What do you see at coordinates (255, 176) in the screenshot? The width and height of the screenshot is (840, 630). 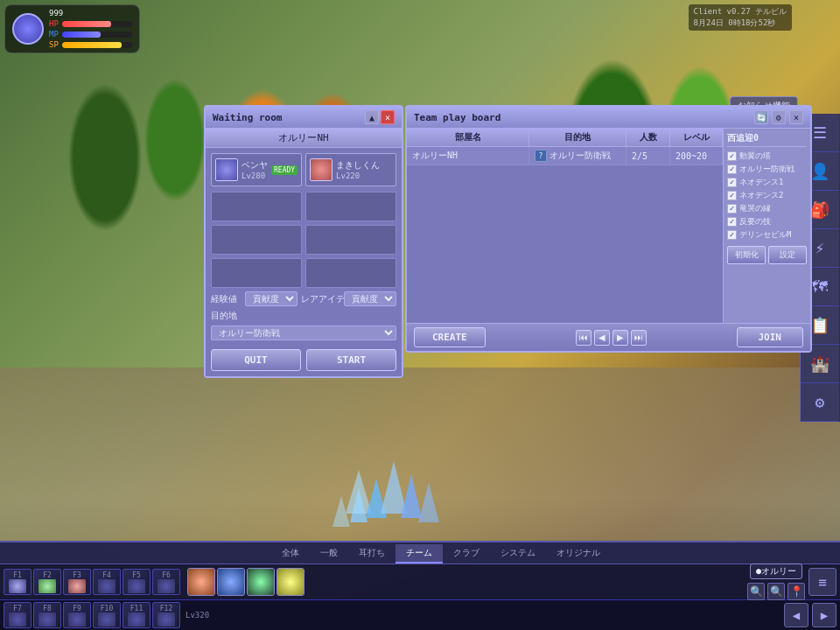 I see `player-level-0: Lv280` at bounding box center [255, 176].